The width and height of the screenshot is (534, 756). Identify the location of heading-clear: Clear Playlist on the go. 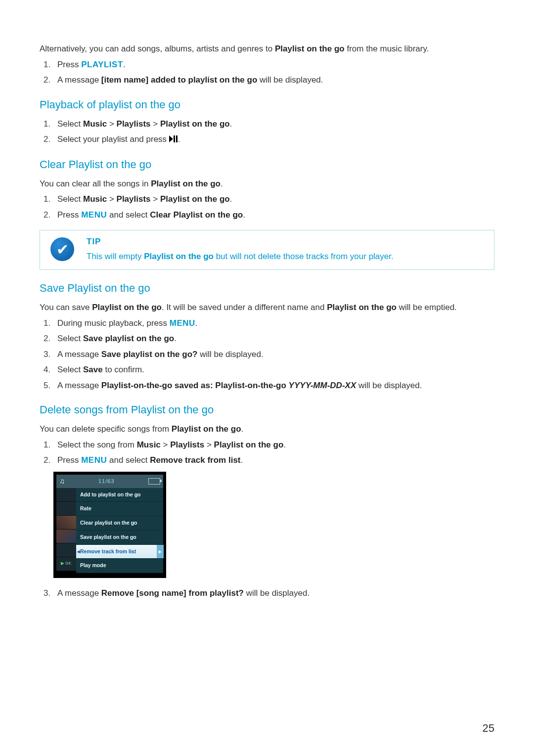
(267, 164).